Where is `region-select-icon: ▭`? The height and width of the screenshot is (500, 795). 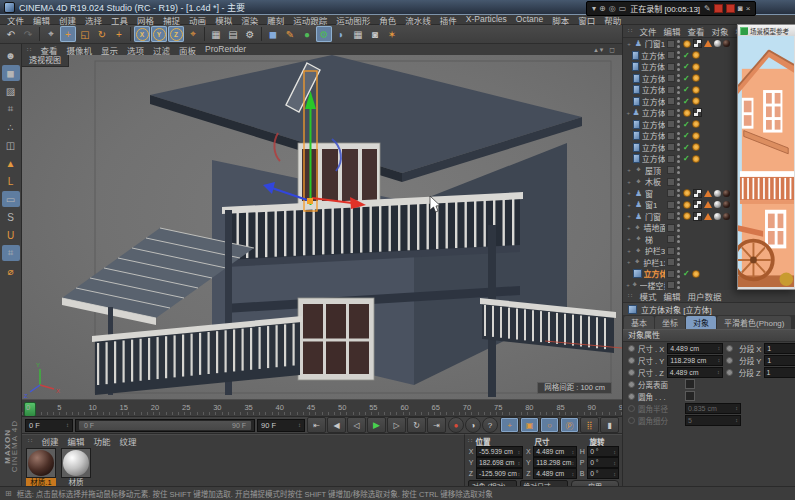
region-select-icon: ▭ is located at coordinates (623, 8).